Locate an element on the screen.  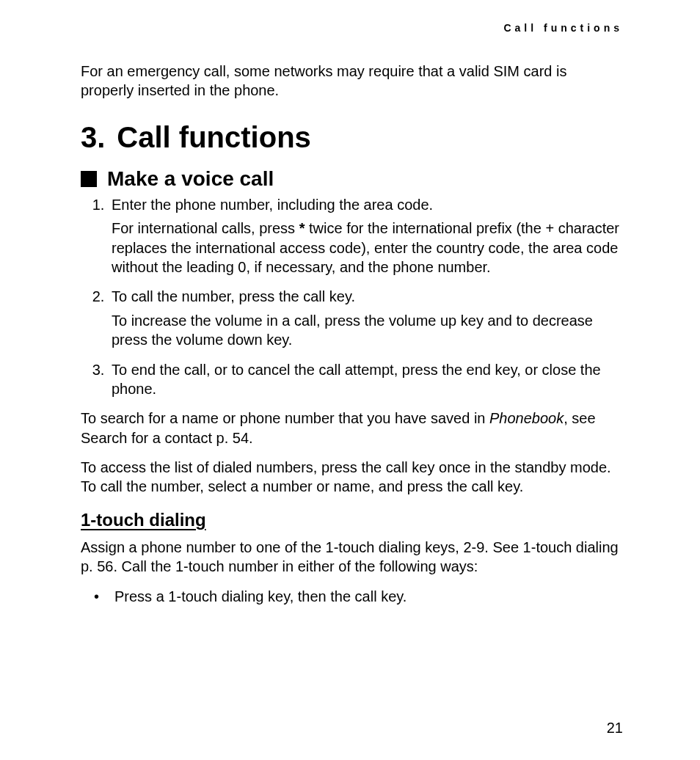
step-main-text: Enter the phone number, including the ar… is located at coordinates (272, 205).